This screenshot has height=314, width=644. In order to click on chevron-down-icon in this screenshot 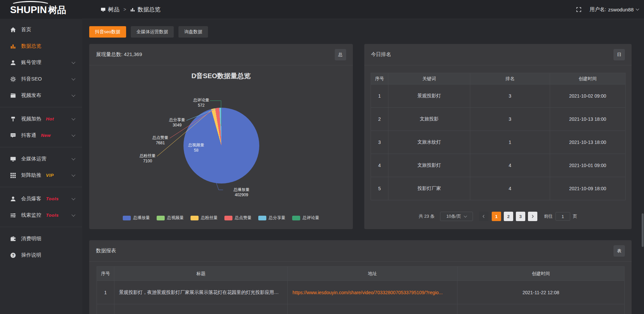, I will do `click(73, 118)`.